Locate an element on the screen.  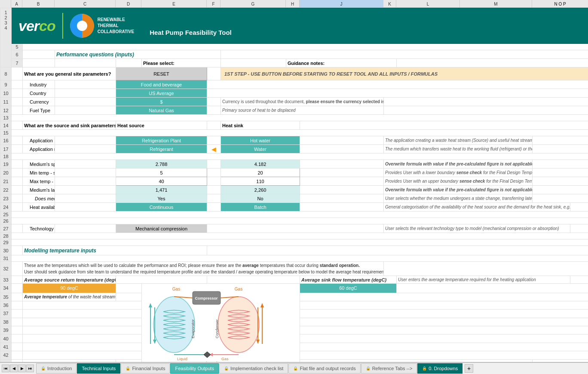
source-spec-heat: 2.788 is located at coordinates (162, 164).